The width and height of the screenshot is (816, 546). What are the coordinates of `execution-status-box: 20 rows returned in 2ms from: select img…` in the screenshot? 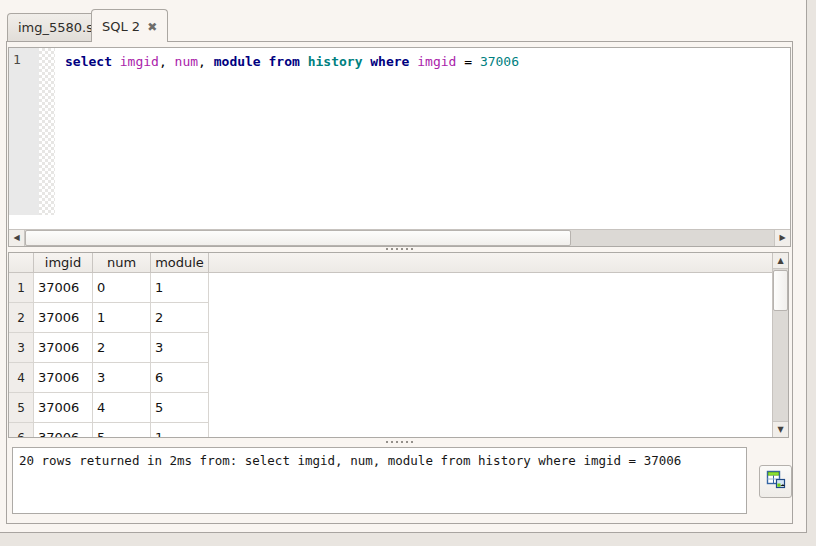 It's located at (380, 480).